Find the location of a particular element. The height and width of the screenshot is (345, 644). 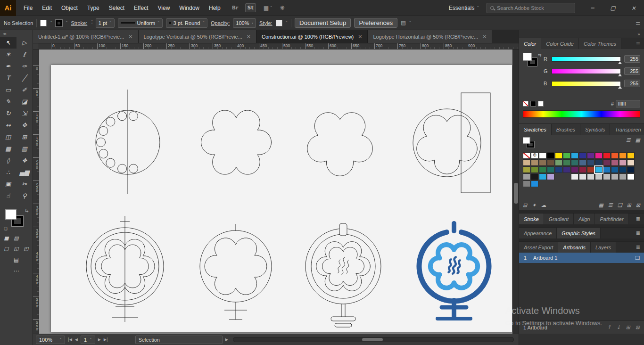

blue-value-field: 255 is located at coordinates (632, 83).